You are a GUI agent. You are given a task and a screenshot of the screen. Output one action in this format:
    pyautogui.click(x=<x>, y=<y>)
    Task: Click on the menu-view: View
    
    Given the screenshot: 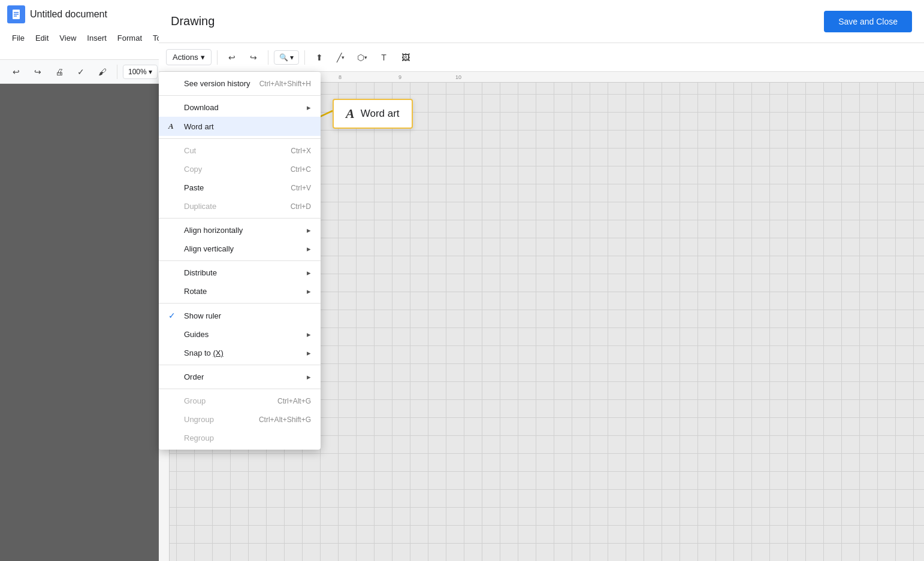 What is the action you would take?
    pyautogui.click(x=68, y=38)
    